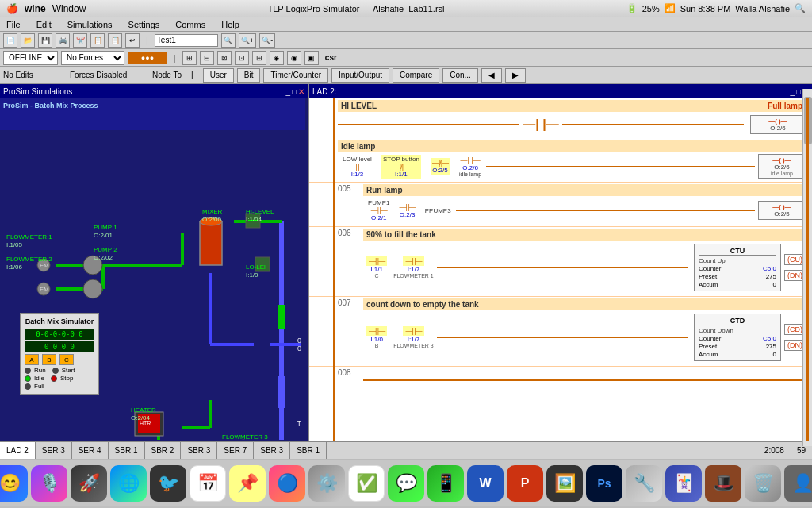  I want to click on toolbar-search-input, so click(186, 40).